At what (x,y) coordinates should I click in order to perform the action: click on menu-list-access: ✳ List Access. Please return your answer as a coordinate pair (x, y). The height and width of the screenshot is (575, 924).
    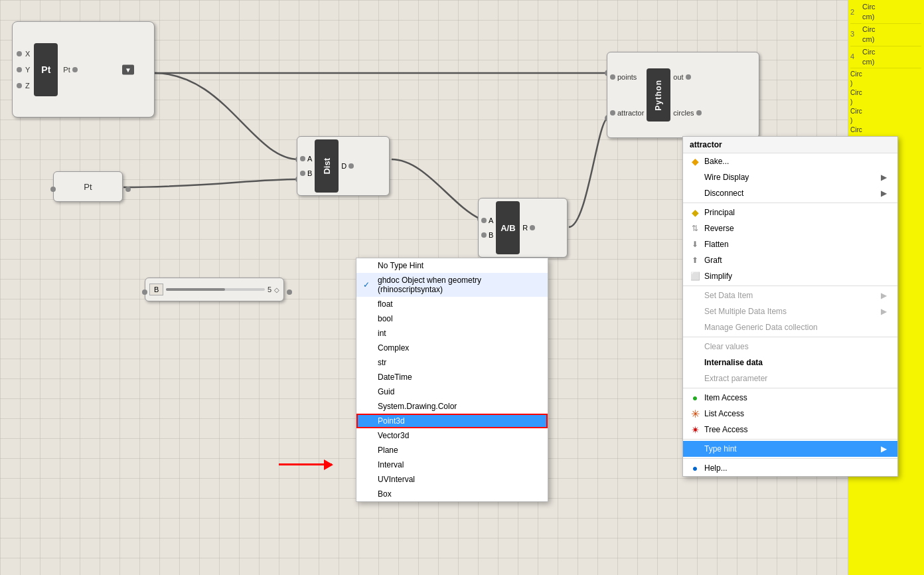
    Looking at the image, I should click on (790, 414).